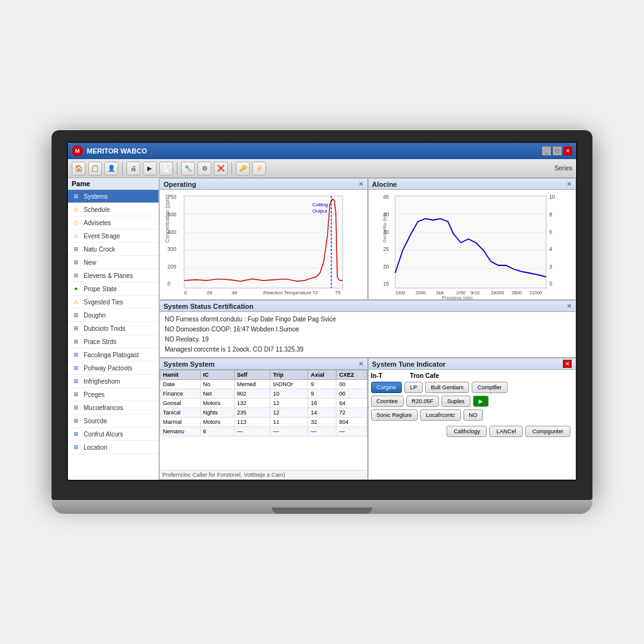  Describe the element at coordinates (338, 293) in the screenshot. I see `svg-text: 75` at that location.